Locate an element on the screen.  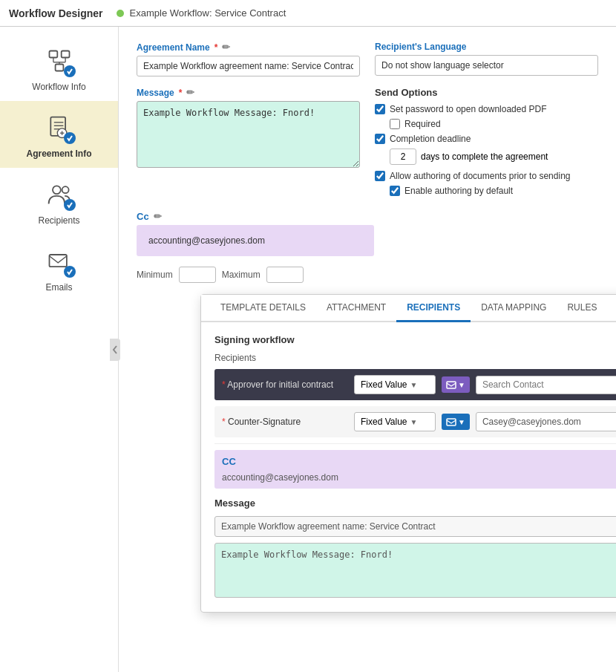
recipient2-label: * Counter-Signature is located at coordinates (285, 422).